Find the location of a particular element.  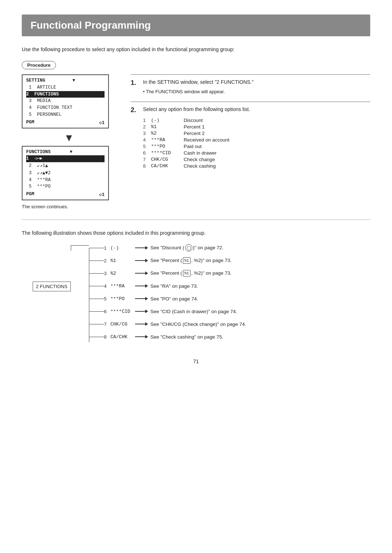

tree-branch-1: 1 (-) See "Discount (◯)" on page 72. is located at coordinates (168, 248).